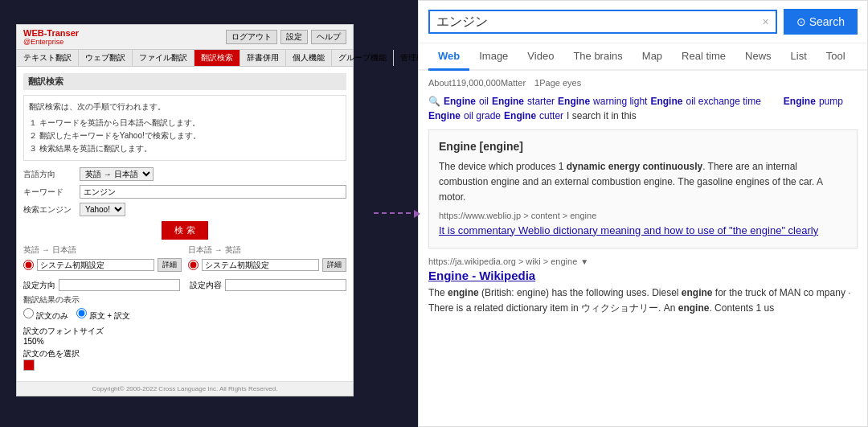 Image resolution: width=868 pixels, height=427 pixels. I want to click on format-label: 設定方向, so click(39, 285).